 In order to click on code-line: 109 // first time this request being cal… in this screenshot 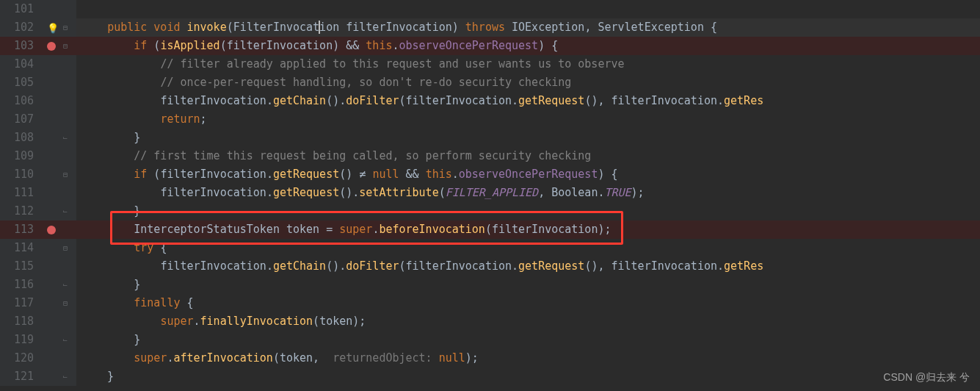, I will do `click(490, 156)`.